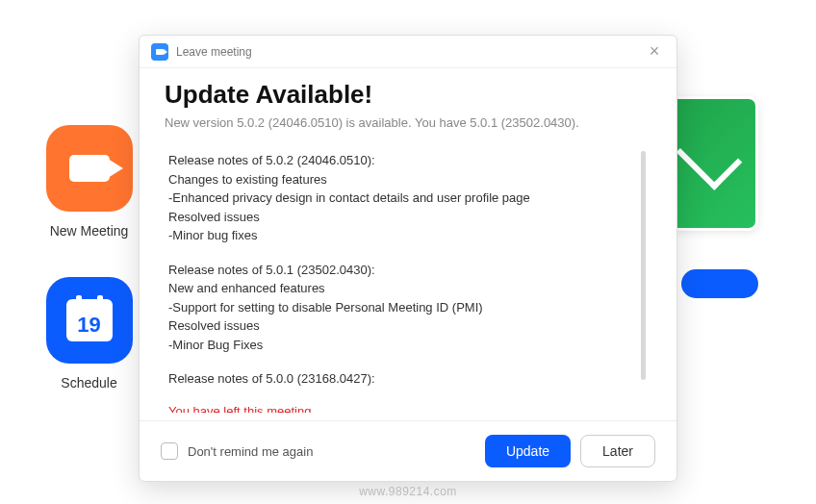 The width and height of the screenshot is (816, 504). Describe the element at coordinates (408, 450) in the screenshot. I see `dialog-footer: Don't remind me again Update Later` at that location.